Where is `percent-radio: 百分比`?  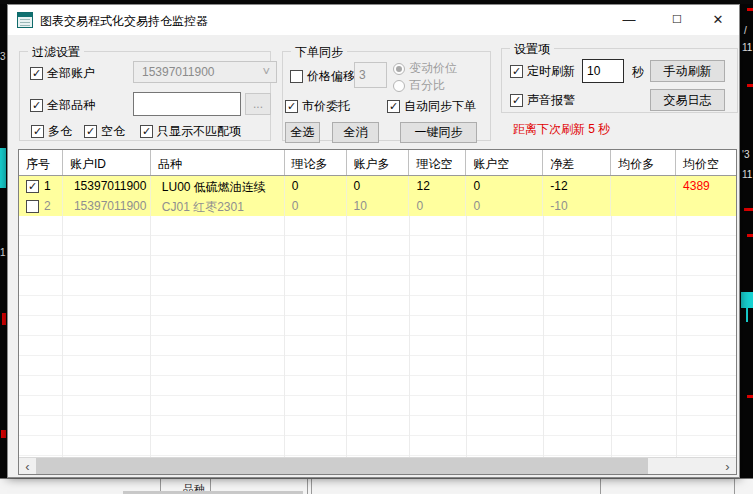 percent-radio: 百分比 is located at coordinates (419, 86).